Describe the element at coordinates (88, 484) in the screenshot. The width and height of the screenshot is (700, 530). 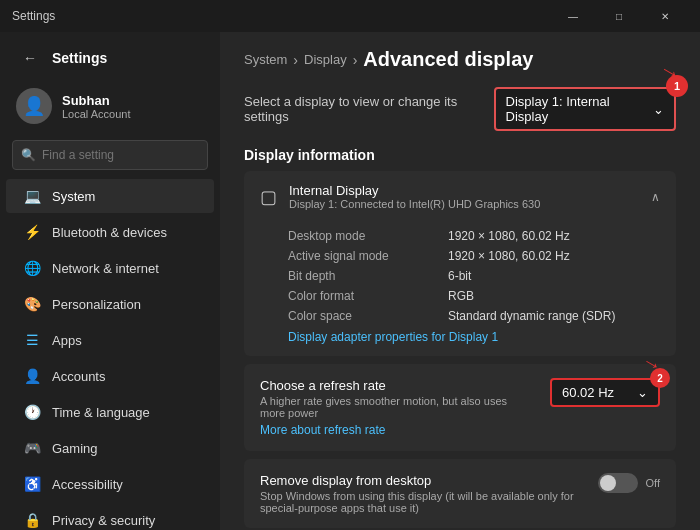
I see `sidebar-item-label: Accessibility` at that location.